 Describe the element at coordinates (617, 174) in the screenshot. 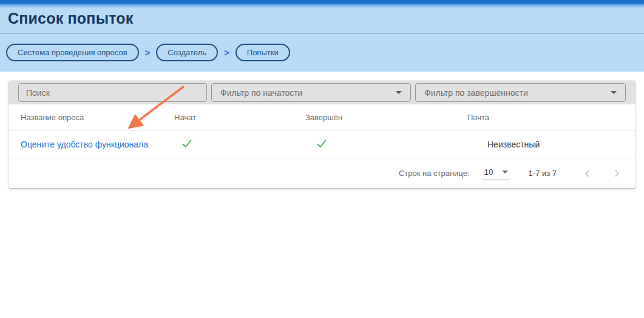

I see `next-page-button` at that location.